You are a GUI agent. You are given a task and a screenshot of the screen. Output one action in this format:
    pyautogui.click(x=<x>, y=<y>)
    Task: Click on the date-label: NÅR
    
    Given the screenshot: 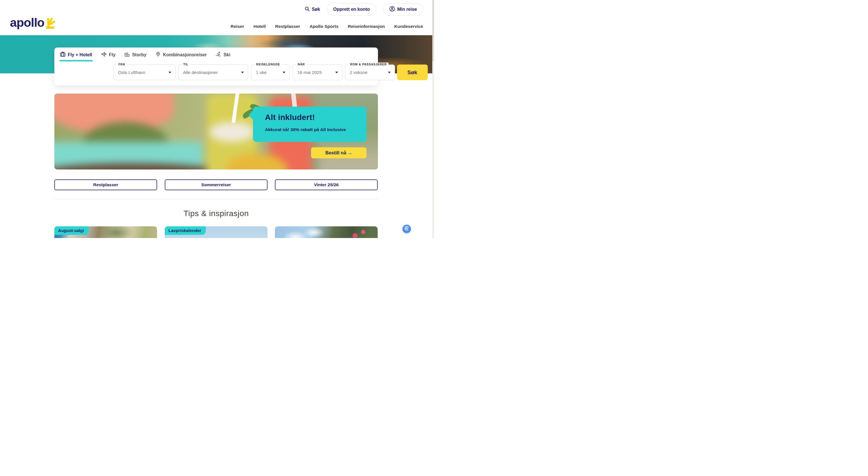 What is the action you would take?
    pyautogui.click(x=301, y=64)
    